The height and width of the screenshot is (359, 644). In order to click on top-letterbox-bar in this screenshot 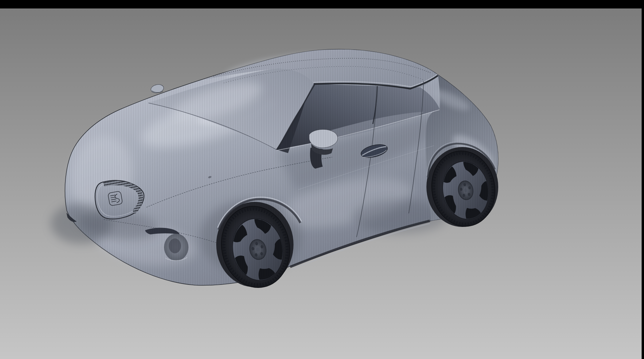, I will do `click(322, 4)`.